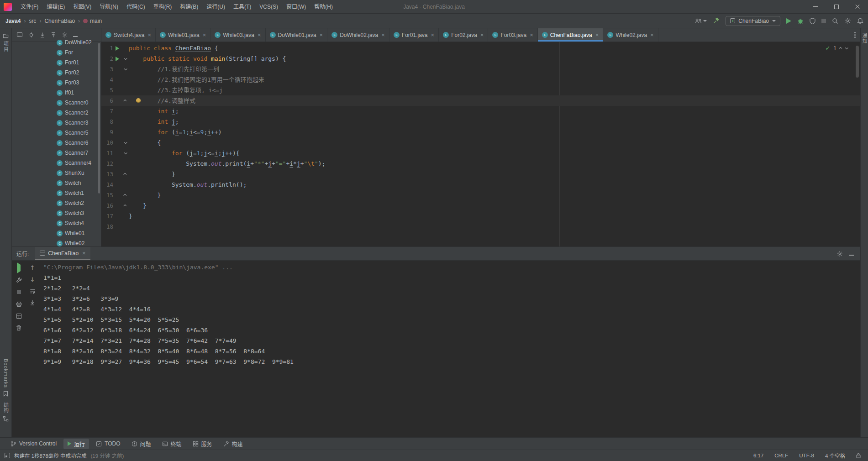 The height and width of the screenshot is (461, 868). Describe the element at coordinates (117, 48) in the screenshot. I see `run-gutter-icon` at that location.